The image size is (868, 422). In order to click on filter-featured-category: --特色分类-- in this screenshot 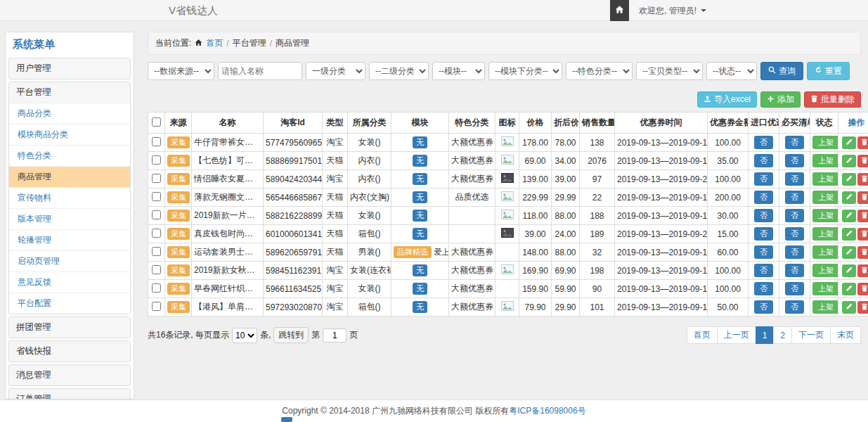, I will do `click(599, 71)`.